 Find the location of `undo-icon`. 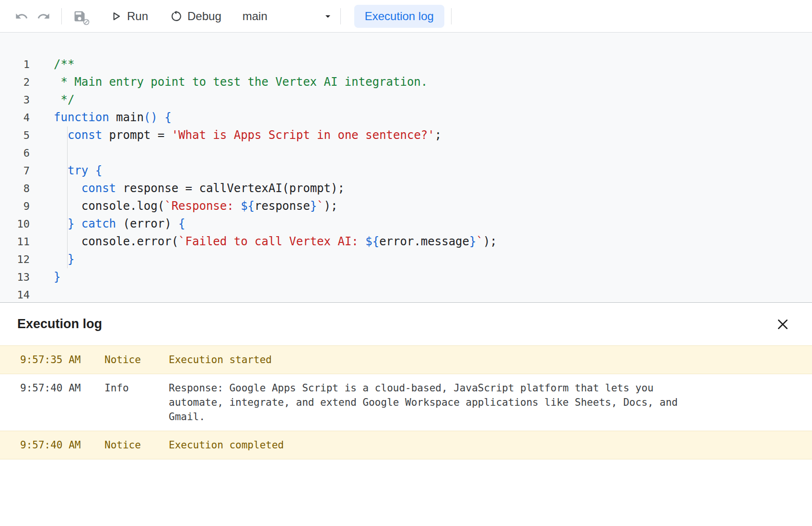

undo-icon is located at coordinates (22, 16).